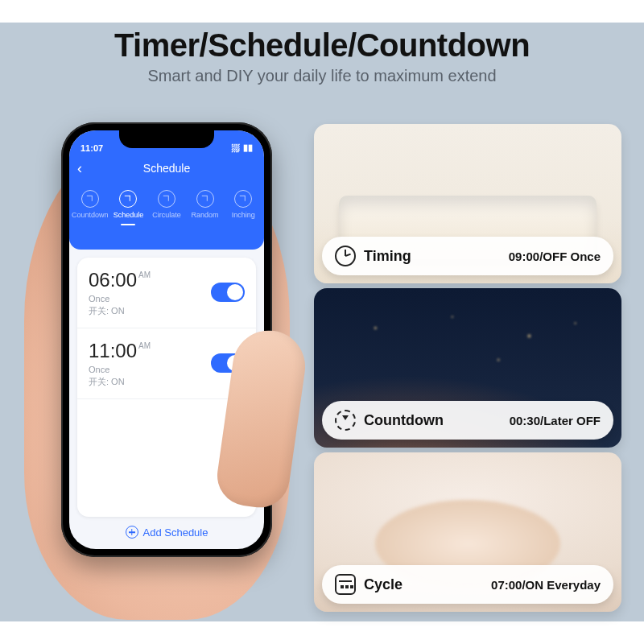  I want to click on card-value: 09:00/OFF Once, so click(555, 256).